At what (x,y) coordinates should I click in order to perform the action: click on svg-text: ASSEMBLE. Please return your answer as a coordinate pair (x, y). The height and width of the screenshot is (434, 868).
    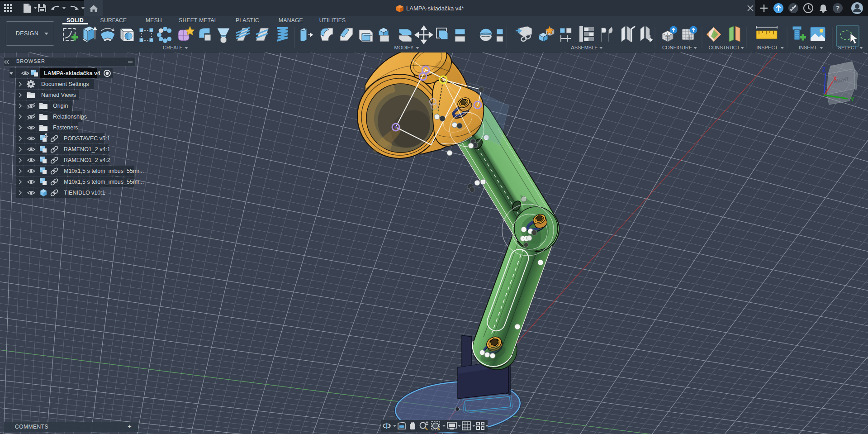
    Looking at the image, I should click on (584, 48).